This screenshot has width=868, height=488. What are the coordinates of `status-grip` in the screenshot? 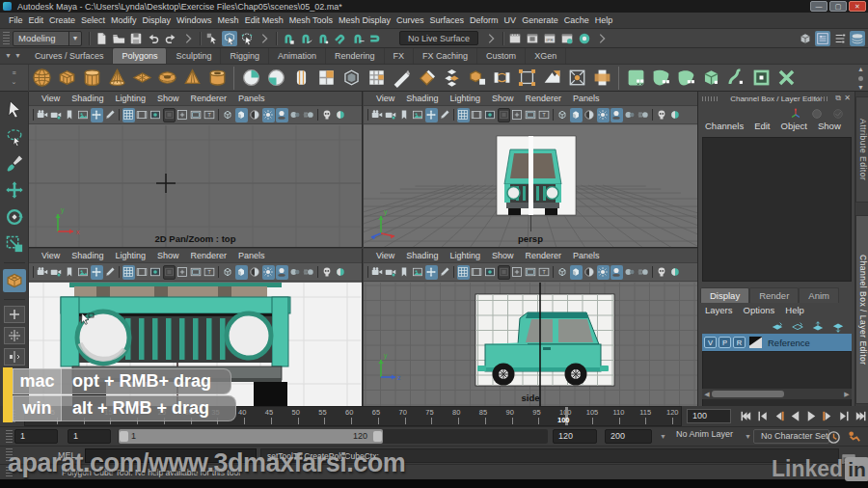 It's located at (6, 39).